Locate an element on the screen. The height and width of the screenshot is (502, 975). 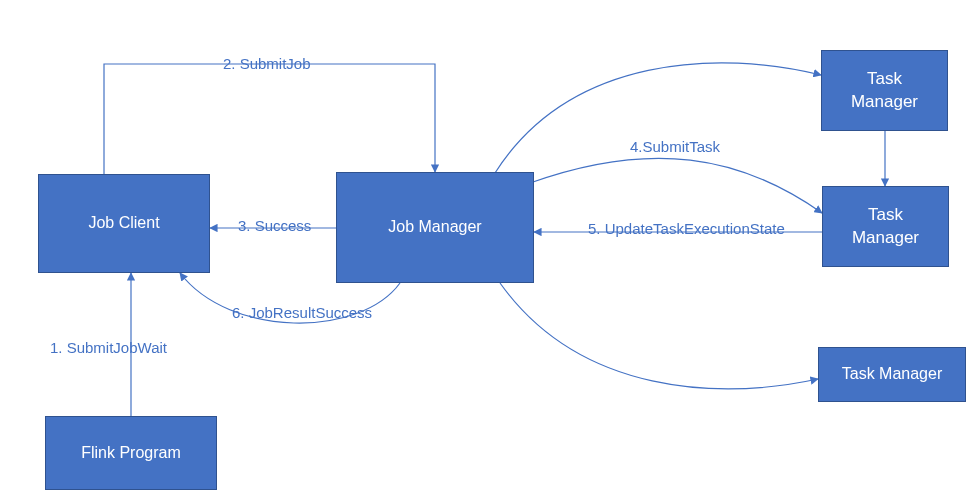
node-task-manager-2: Task Manager is located at coordinates (886, 226).